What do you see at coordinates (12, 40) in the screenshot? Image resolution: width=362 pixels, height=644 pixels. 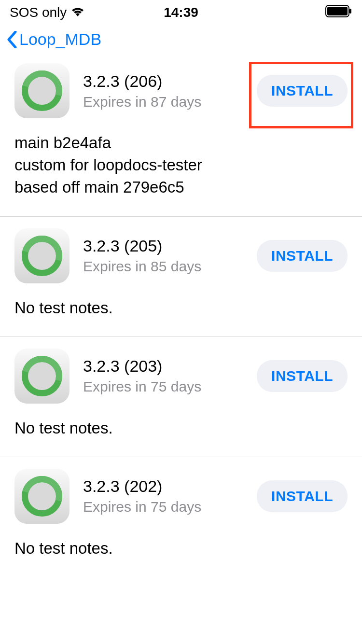 I see `chevron-left-icon` at bounding box center [12, 40].